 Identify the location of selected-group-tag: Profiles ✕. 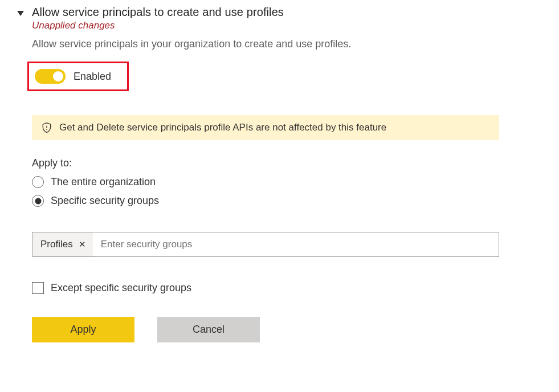
(63, 244).